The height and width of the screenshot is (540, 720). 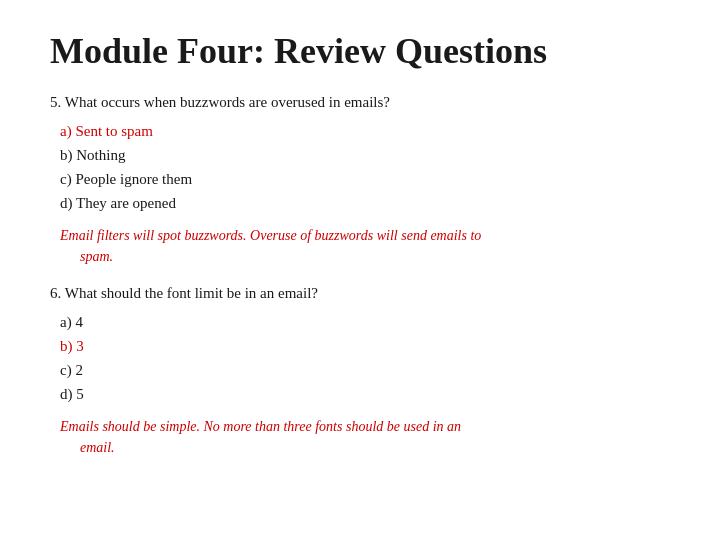 I want to click on option-text: People ignore them, so click(x=134, y=179).